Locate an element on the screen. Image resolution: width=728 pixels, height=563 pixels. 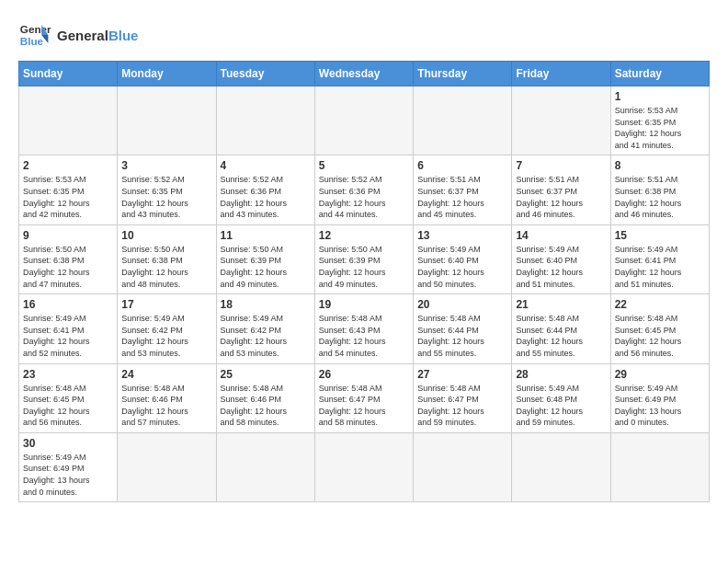
calendar-day-cell: 3Sunrise: 5:52 AM Sunset: 6:35 PM Daylig… is located at coordinates (167, 190).